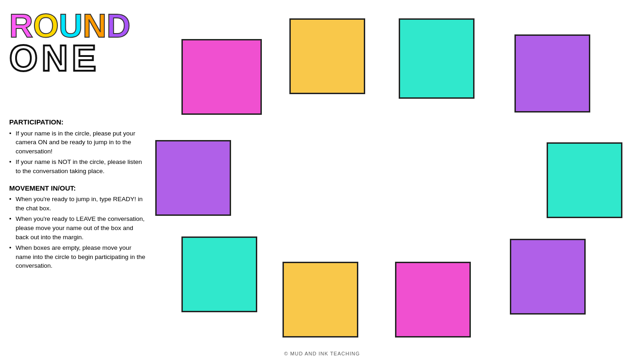  What do you see at coordinates (78, 142) in the screenshot?
I see `participation-item-1: If your name is in the circle, please pu…` at bounding box center [78, 142].